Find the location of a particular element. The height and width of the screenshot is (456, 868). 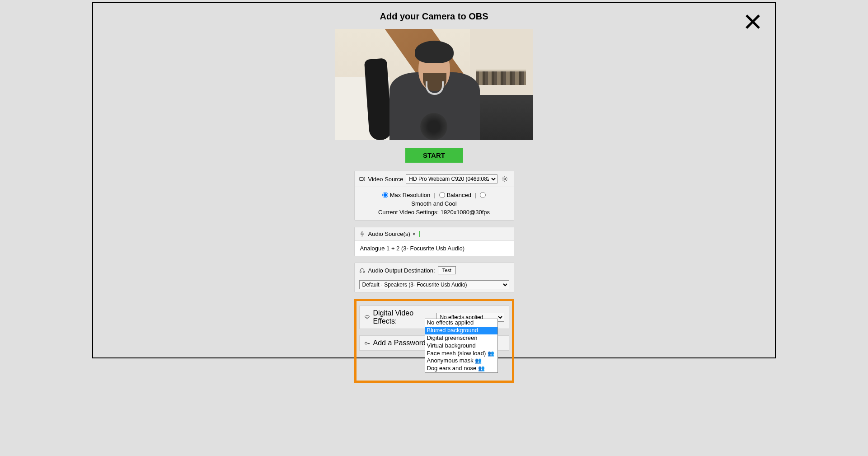

max-resolution-radio is located at coordinates (385, 195).